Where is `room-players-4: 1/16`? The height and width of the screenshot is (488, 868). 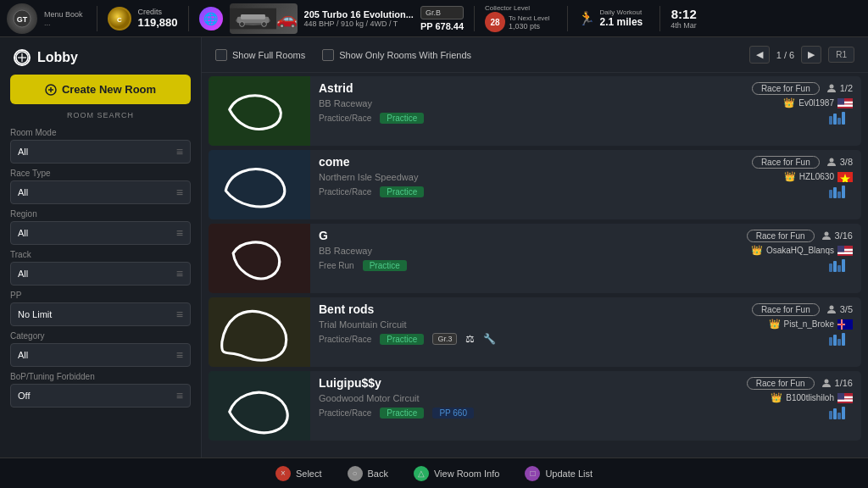
room-players-4: 1/16 is located at coordinates (837, 383).